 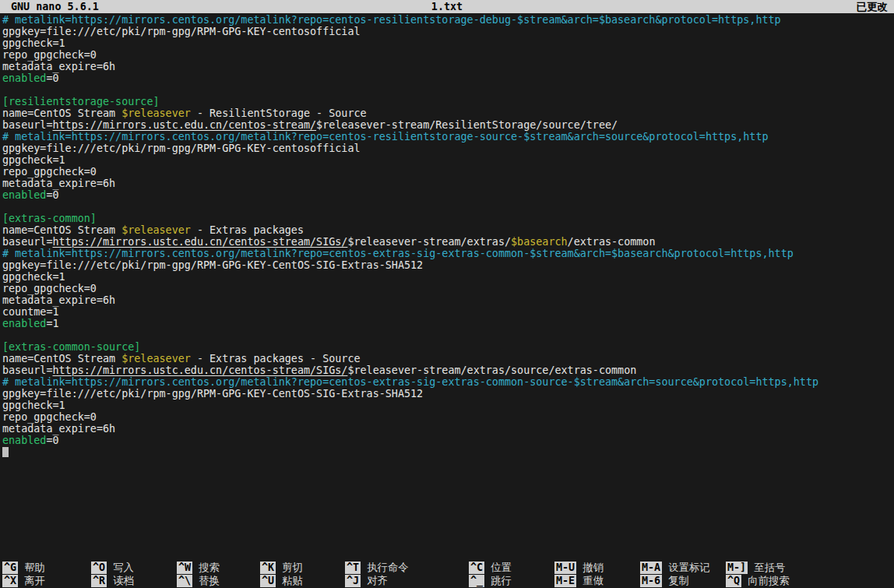 What do you see at coordinates (467, 125) in the screenshot?
I see `code-segment: $releasever-stream/ResilientStorage/sour…` at bounding box center [467, 125].